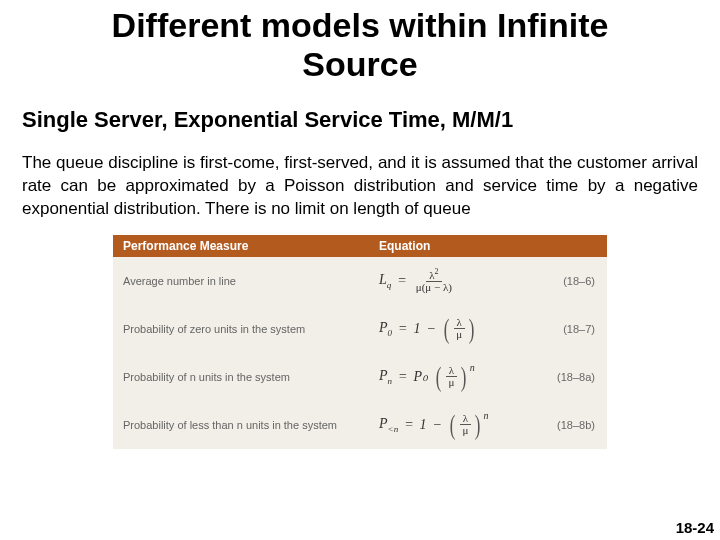  What do you see at coordinates (243, 329) in the screenshot?
I see `measure-label: Probability of zero units in the system` at bounding box center [243, 329].